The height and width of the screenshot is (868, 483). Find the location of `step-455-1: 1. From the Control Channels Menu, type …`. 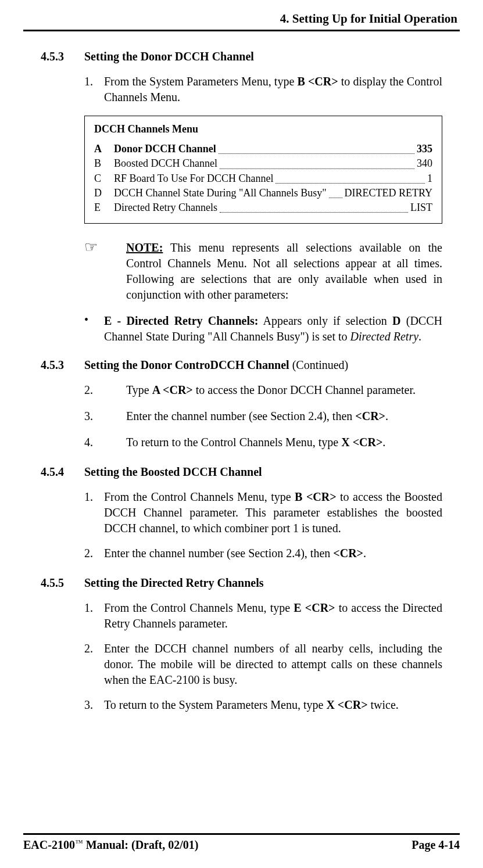

step-455-1: 1. From the Control Channels Menu, type … is located at coordinates (242, 616).